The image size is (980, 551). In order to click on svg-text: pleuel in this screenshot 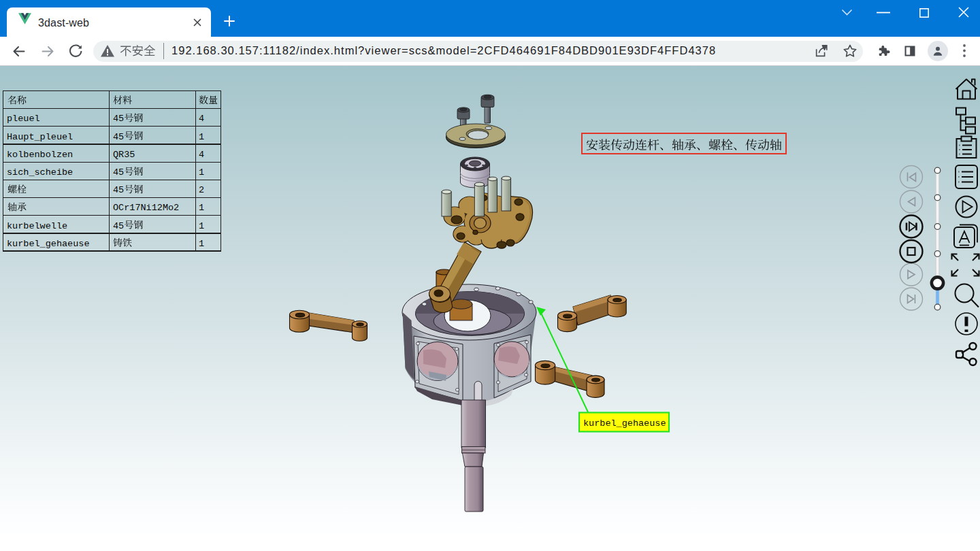, I will do `click(23, 118)`.